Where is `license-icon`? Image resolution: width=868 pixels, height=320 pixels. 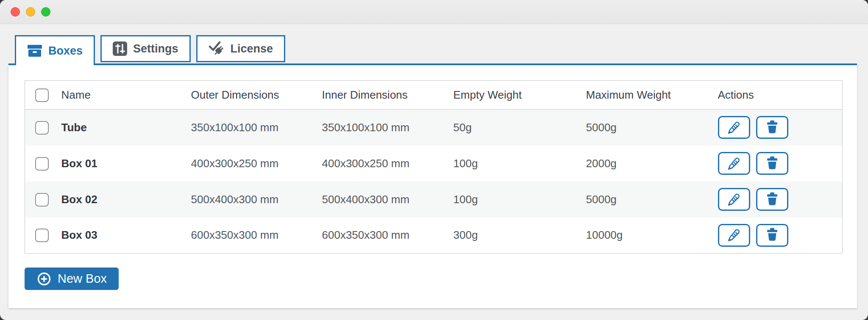 license-icon is located at coordinates (217, 49).